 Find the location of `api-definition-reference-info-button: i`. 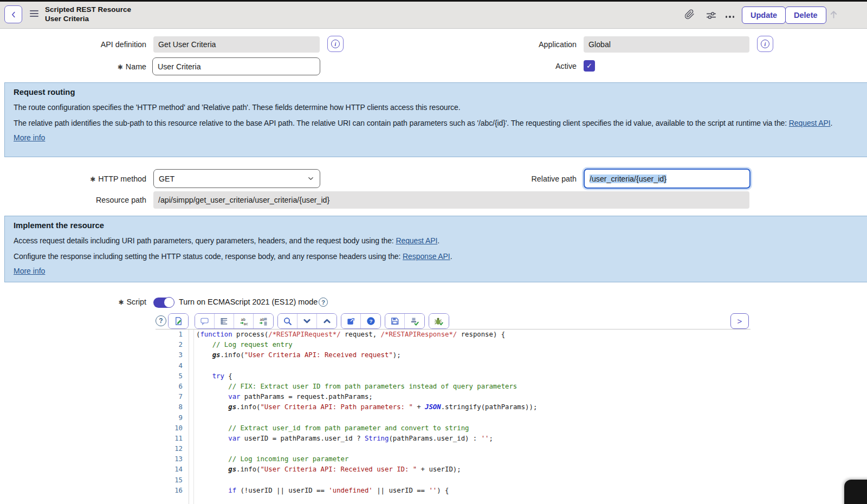

api-definition-reference-info-button: i is located at coordinates (335, 44).